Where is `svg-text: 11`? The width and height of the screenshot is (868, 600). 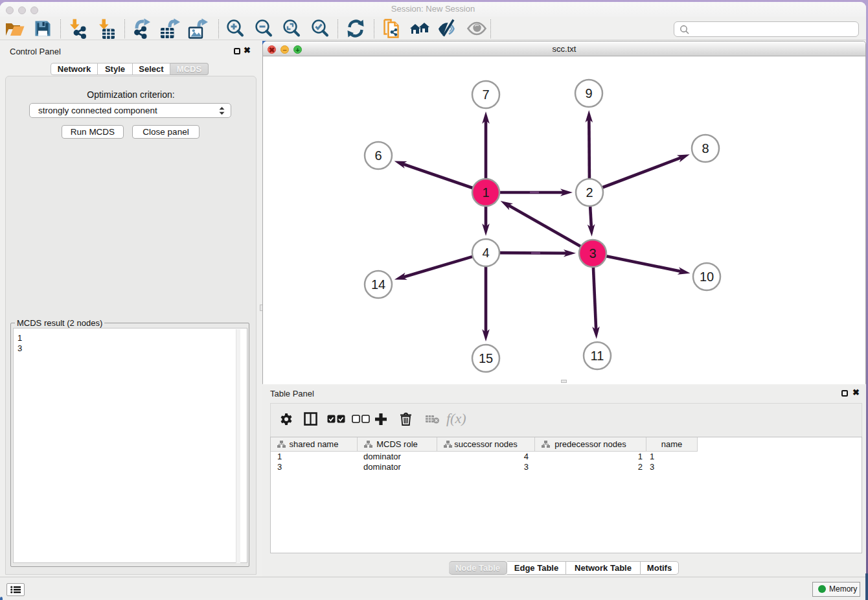 svg-text: 11 is located at coordinates (597, 356).